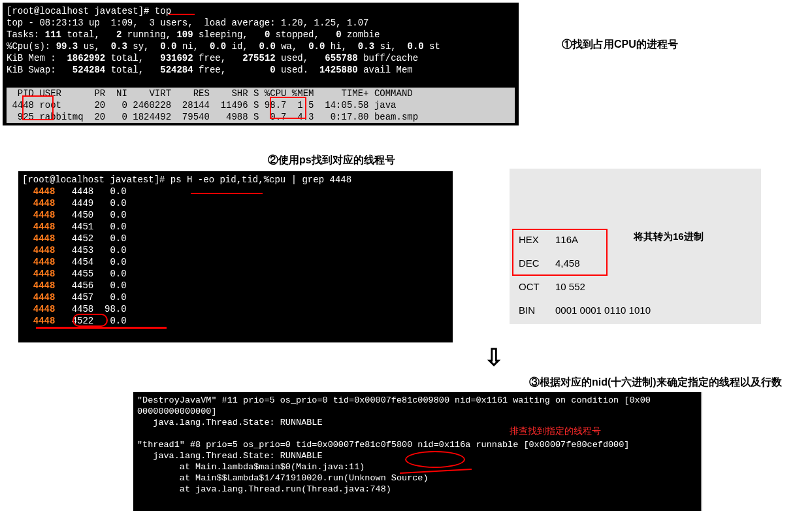 This screenshot has height=515, width=812. Describe the element at coordinates (635, 246) in the screenshot. I see `hex-panel: 将其转为16进制 HEX116ADEC4,458OCT10 552BIN0001…` at that location.